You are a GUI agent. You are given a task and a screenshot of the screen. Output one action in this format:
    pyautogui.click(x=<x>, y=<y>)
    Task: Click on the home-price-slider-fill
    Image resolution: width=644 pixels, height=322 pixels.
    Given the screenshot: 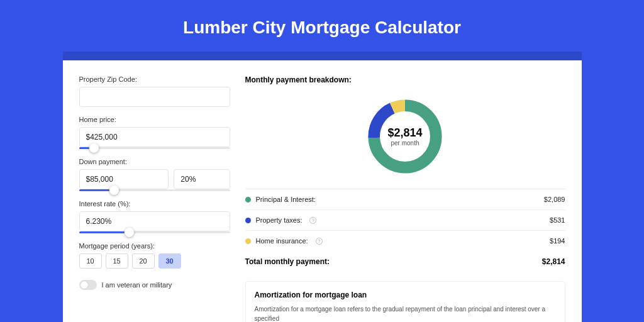 What is the action you would take?
    pyautogui.click(x=84, y=148)
    